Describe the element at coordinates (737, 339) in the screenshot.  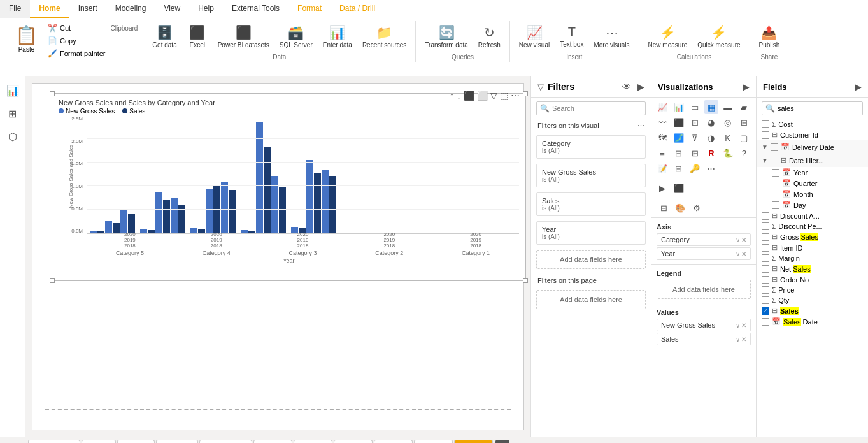
I see `viz-value-sales-caret: ∨` at that location.